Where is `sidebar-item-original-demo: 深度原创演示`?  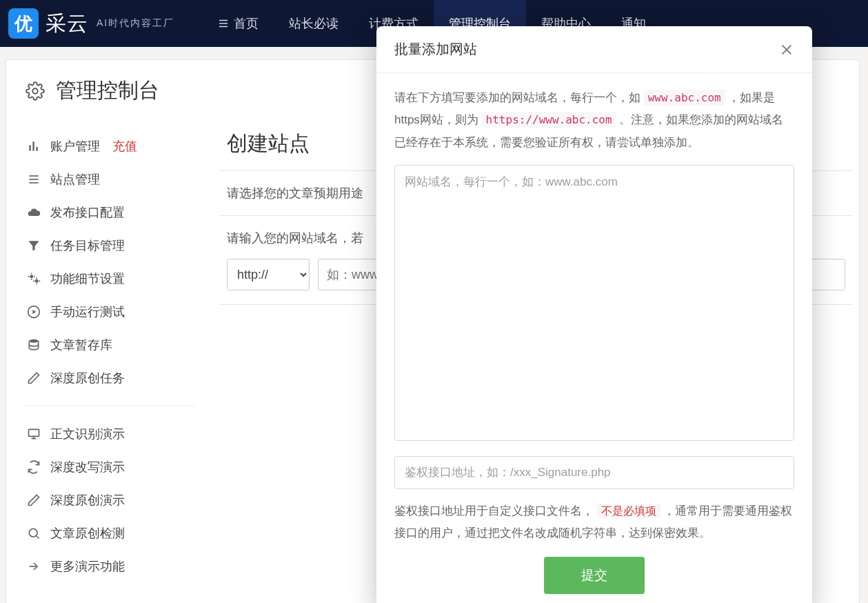 sidebar-item-original-demo: 深度原创演示 is located at coordinates (110, 500).